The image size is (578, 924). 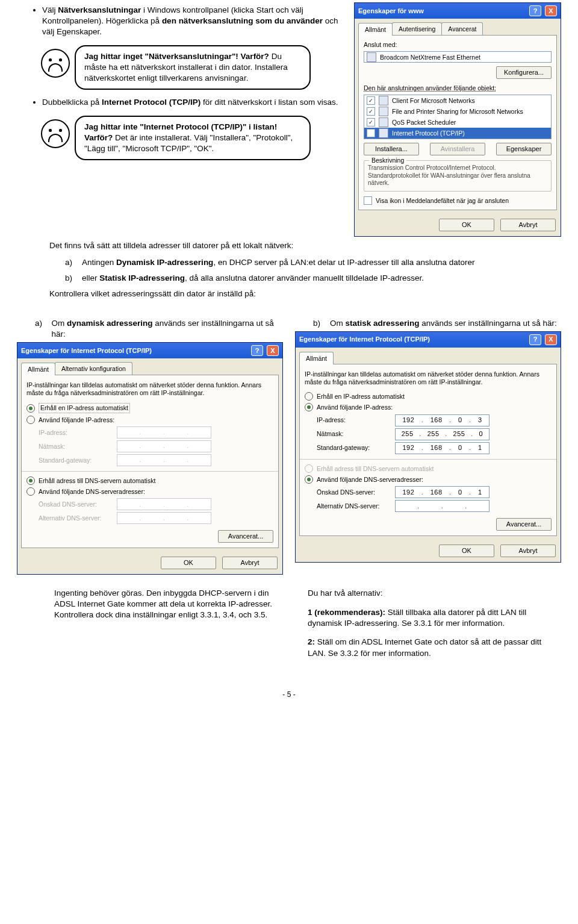 I want to click on dns1-field: 192.168.0.1, so click(x=442, y=492).